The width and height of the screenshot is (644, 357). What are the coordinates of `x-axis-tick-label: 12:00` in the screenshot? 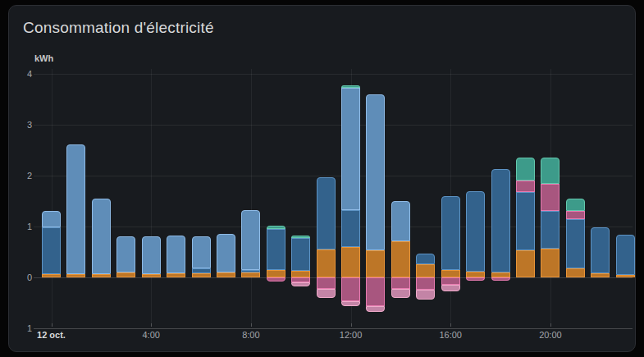 It's located at (351, 335).